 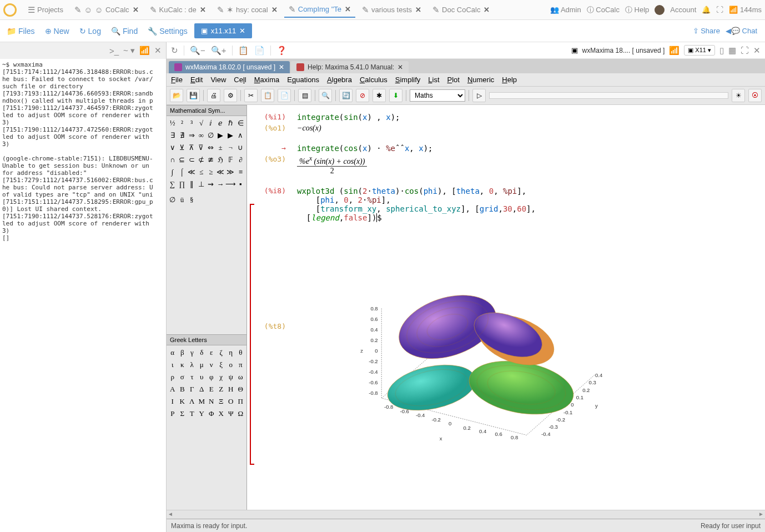 What do you see at coordinates (699, 50) in the screenshot?
I see `x11-button: ▣ X11 ▾` at bounding box center [699, 50].